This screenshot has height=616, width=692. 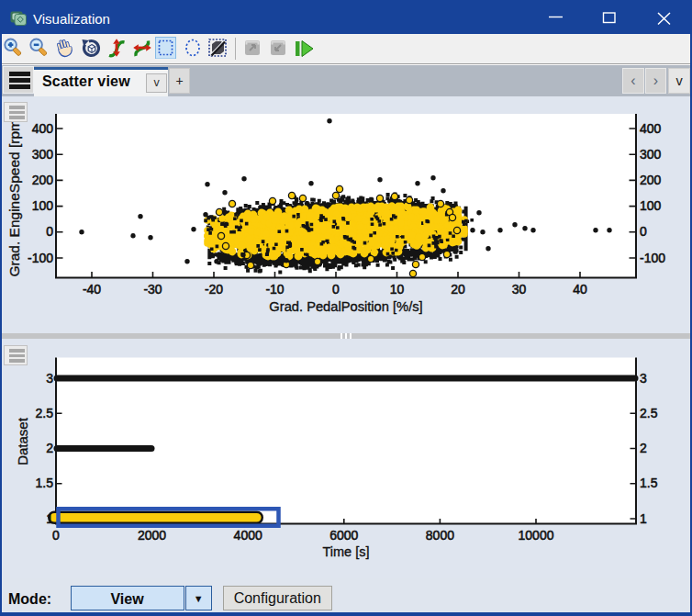 I want to click on svg-text: 10000, so click(x=536, y=535).